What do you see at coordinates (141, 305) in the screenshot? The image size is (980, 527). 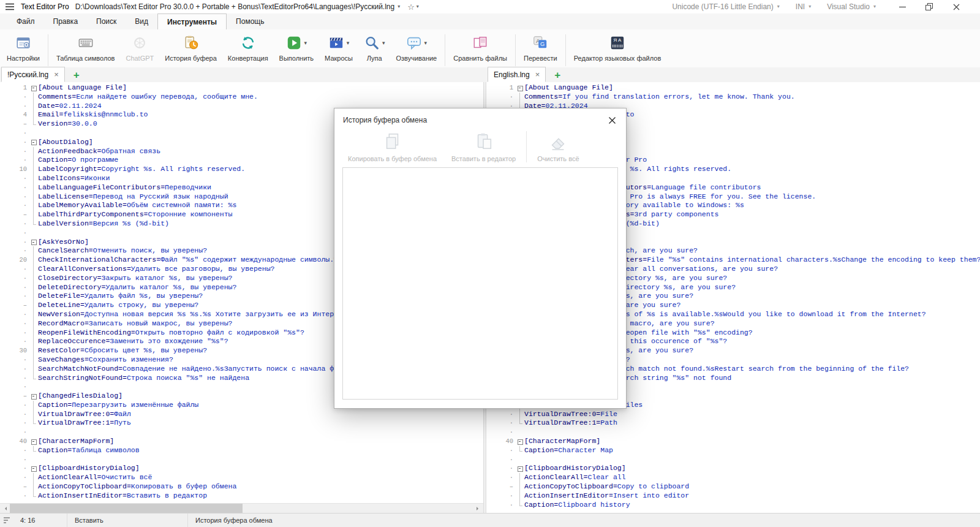 I see `ini-value: Удалить строку, вы уверены?` at bounding box center [141, 305].